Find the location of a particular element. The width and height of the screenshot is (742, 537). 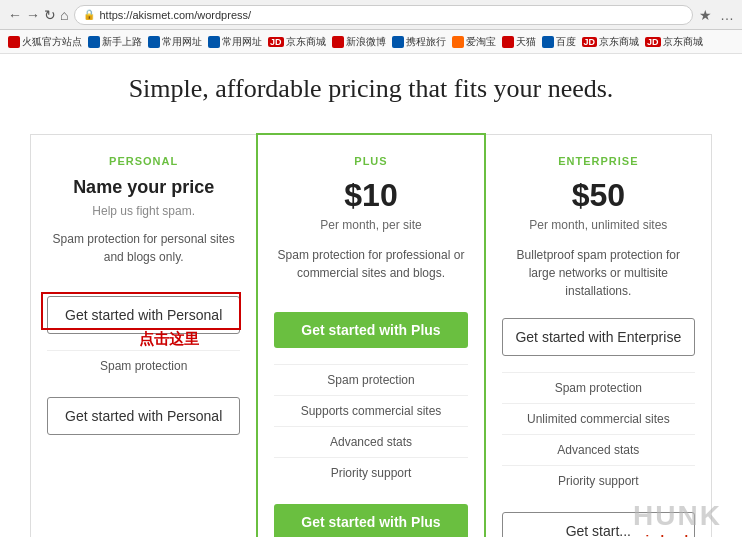

back-icon: ← is located at coordinates (15, 15).